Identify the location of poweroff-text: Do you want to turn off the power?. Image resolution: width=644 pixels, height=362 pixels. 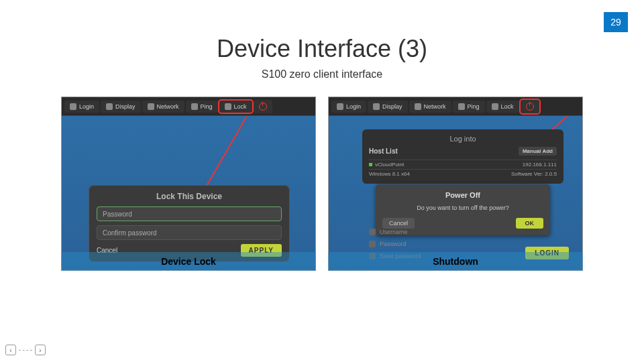
(463, 208).